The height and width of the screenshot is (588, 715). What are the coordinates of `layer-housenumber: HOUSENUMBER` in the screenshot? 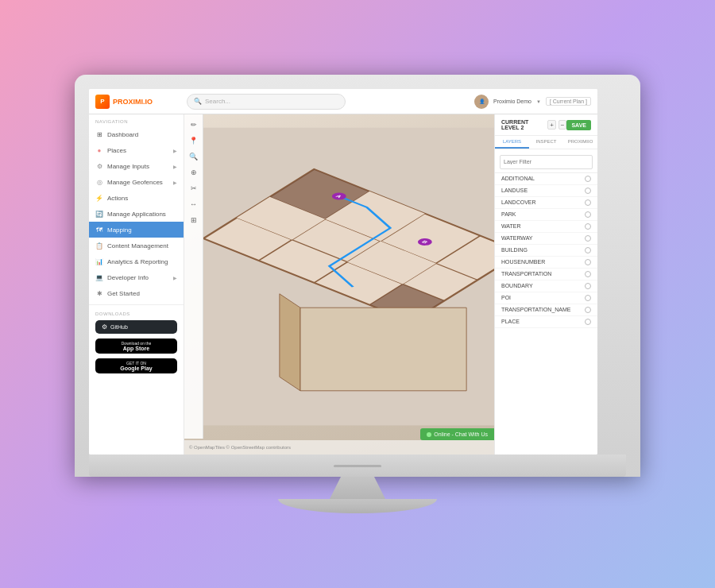 It's located at (547, 262).